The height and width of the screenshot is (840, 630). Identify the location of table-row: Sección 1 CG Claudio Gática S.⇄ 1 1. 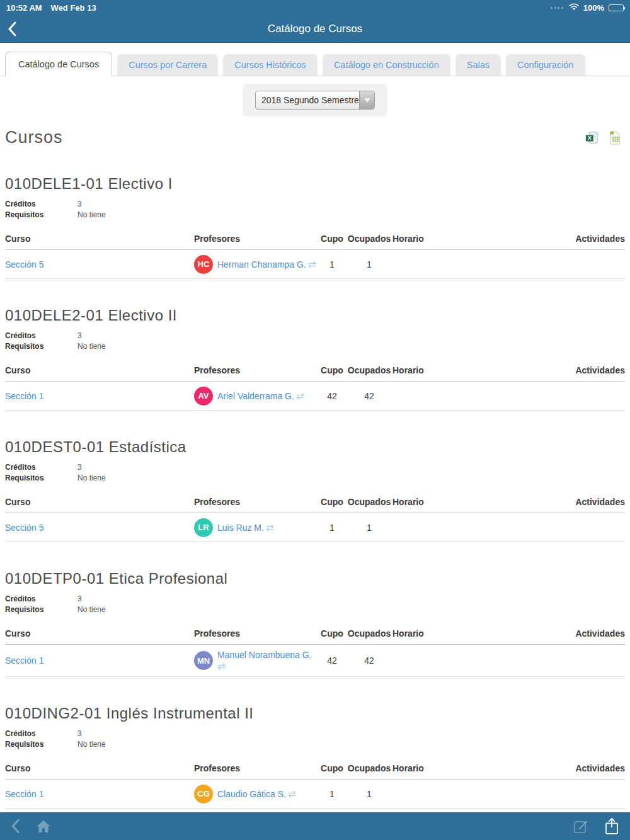
(315, 794).